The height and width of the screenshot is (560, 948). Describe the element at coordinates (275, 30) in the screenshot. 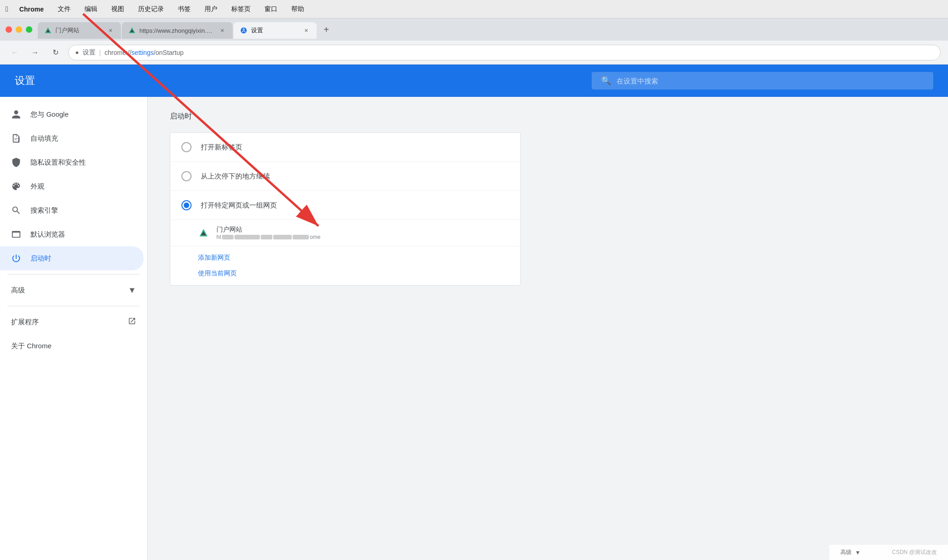

I see `tab-3: 设置 ✕` at that location.